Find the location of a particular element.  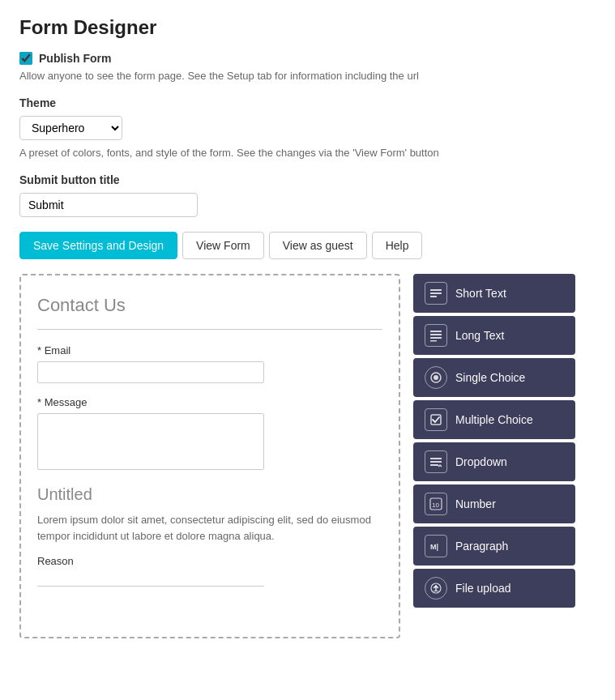

email-label: * Email is located at coordinates (210, 350).